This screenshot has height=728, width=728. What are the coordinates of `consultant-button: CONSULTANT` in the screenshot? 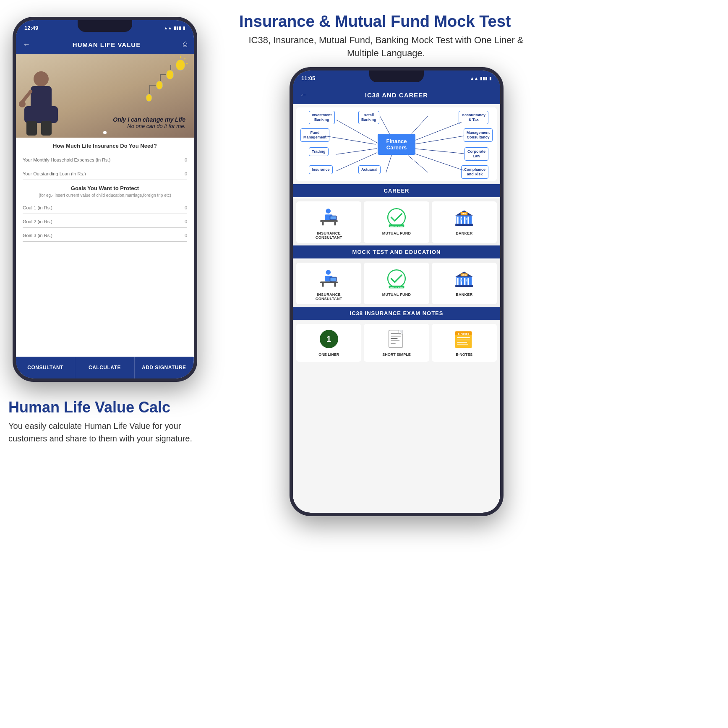 It's located at (45, 368).